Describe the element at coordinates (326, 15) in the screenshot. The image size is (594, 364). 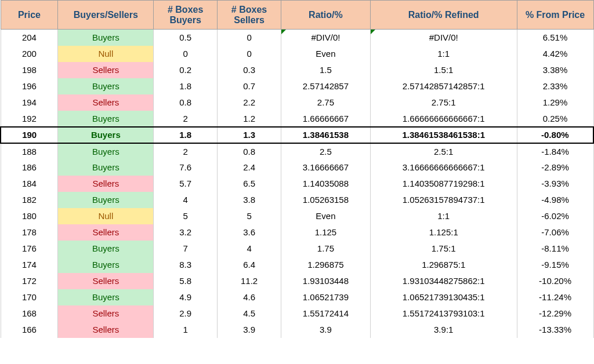
I see `header-ratio: Ratio/%` at that location.